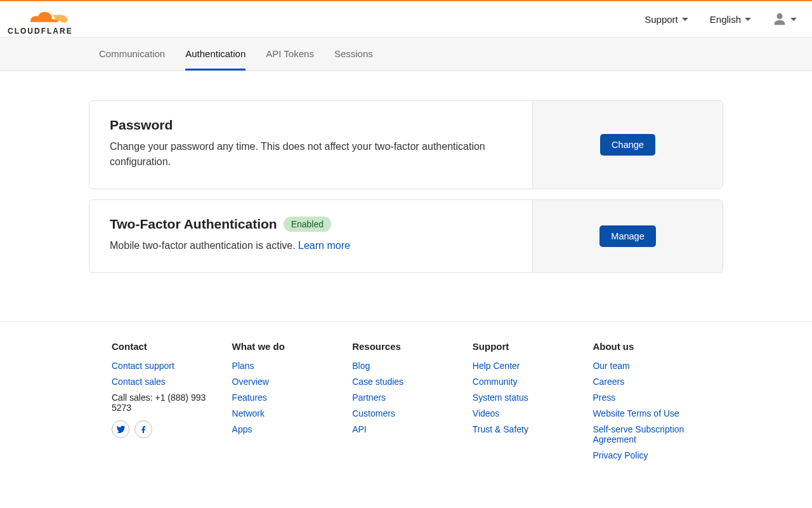  I want to click on footer-resources-heading: Resources, so click(406, 347).